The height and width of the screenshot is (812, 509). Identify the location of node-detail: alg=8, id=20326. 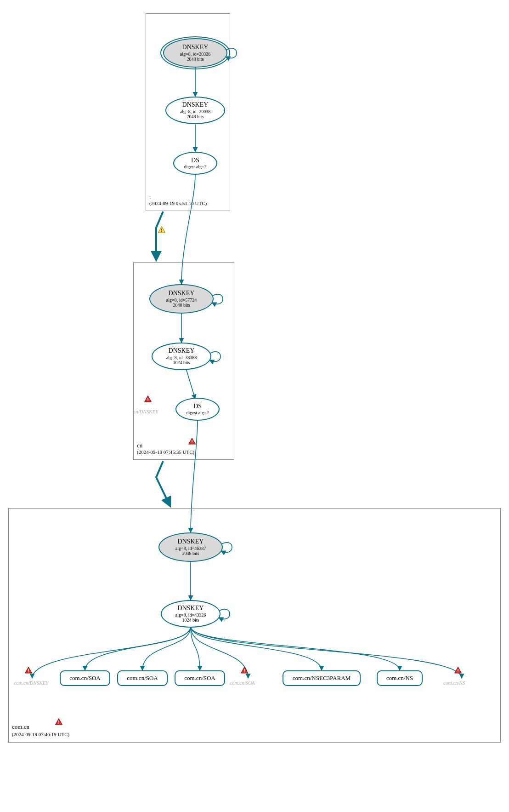
(195, 54).